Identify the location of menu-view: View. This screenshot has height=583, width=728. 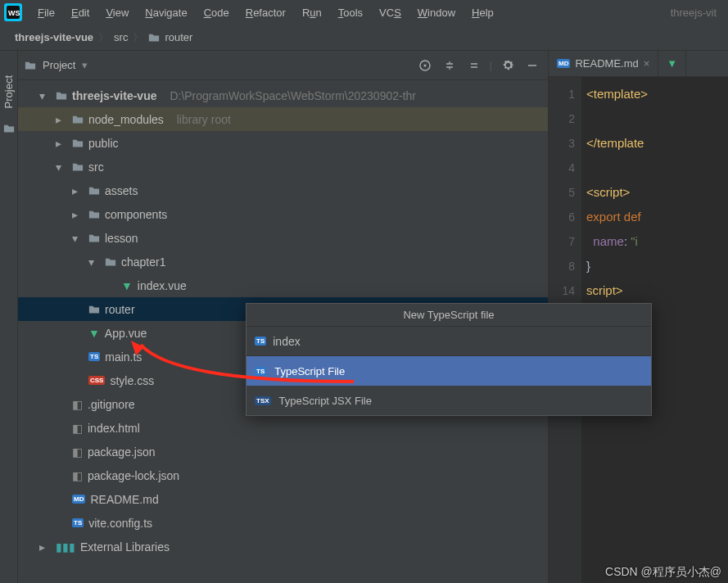
(117, 13).